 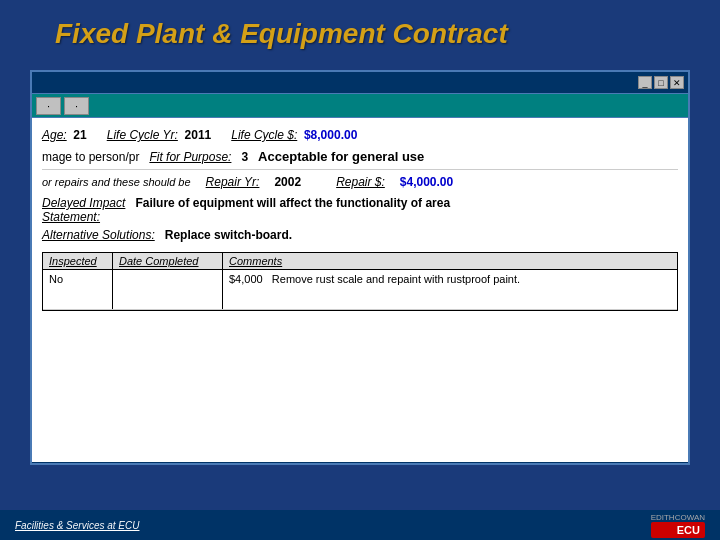 I want to click on statement-label: Statement:, so click(x=71, y=217).